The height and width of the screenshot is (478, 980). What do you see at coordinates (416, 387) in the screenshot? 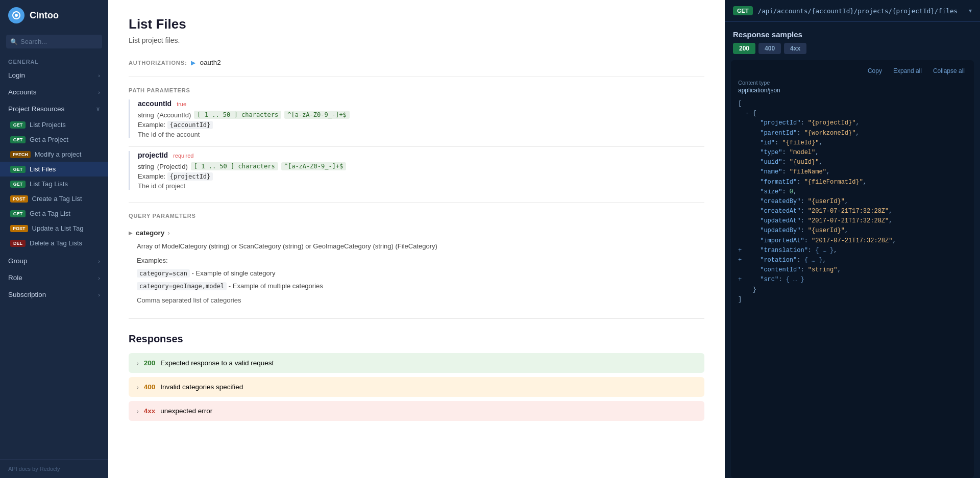
I see `response-header-400: › 400 Invalid categories specified` at bounding box center [416, 387].